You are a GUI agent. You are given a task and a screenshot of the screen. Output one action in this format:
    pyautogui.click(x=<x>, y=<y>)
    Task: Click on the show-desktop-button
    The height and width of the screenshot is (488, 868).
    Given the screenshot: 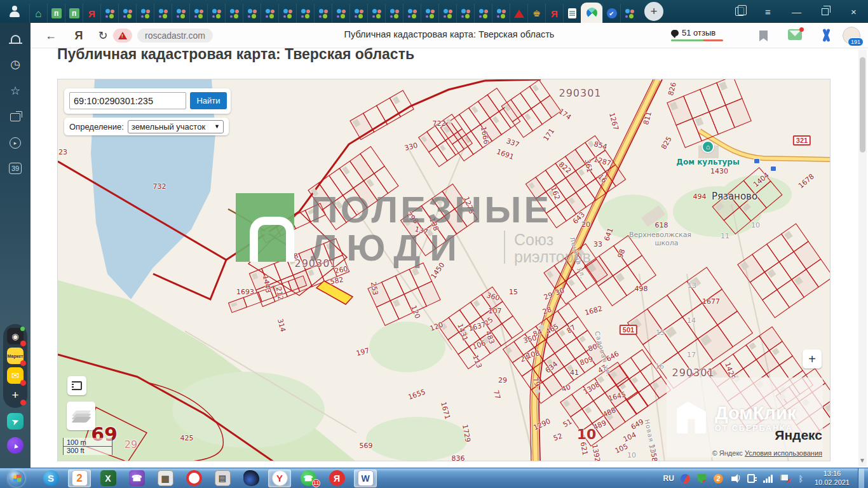 What is the action you would take?
    pyautogui.click(x=861, y=478)
    